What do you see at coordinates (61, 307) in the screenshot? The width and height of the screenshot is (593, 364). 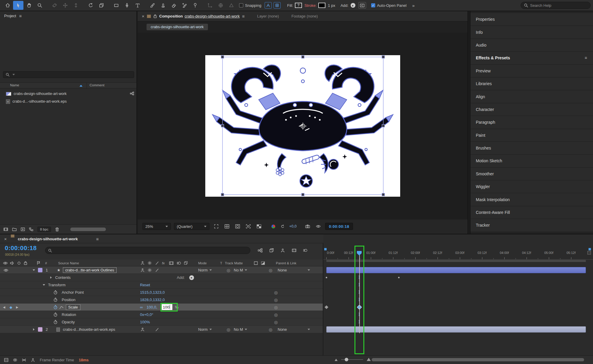 I see `graph-editor-set-icon` at bounding box center [61, 307].